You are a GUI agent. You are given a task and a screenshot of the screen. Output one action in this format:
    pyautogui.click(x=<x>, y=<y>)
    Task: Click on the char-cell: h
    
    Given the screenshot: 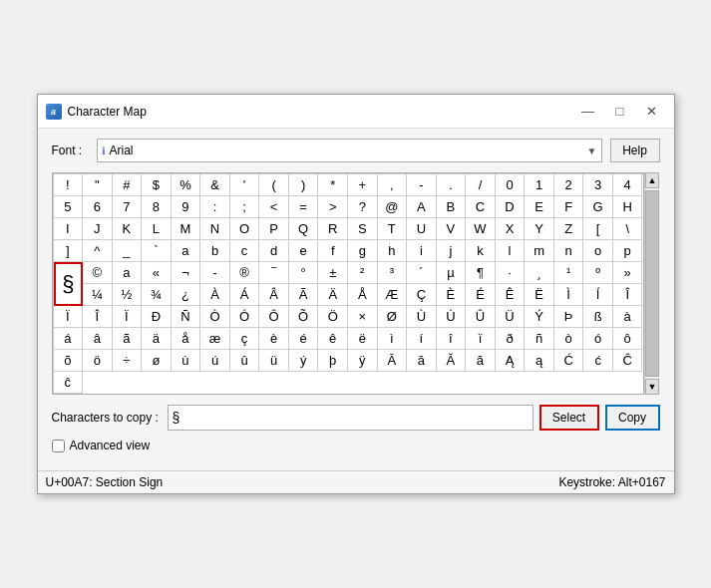 What is the action you would take?
    pyautogui.click(x=393, y=251)
    